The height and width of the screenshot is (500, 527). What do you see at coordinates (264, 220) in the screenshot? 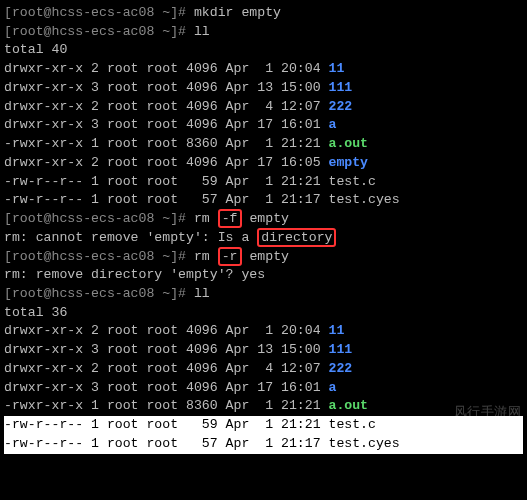
I see `terminal-line: [root@hcss-ecs-ac08 ~]# rm -f empty` at bounding box center [264, 220].